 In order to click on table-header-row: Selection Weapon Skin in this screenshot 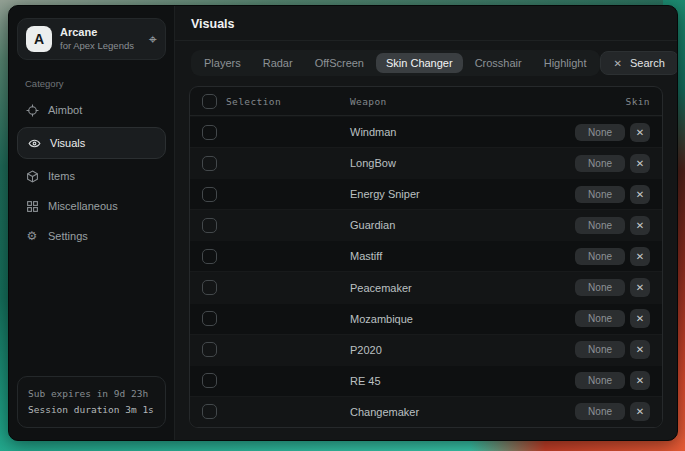, I will do `click(426, 102)`.